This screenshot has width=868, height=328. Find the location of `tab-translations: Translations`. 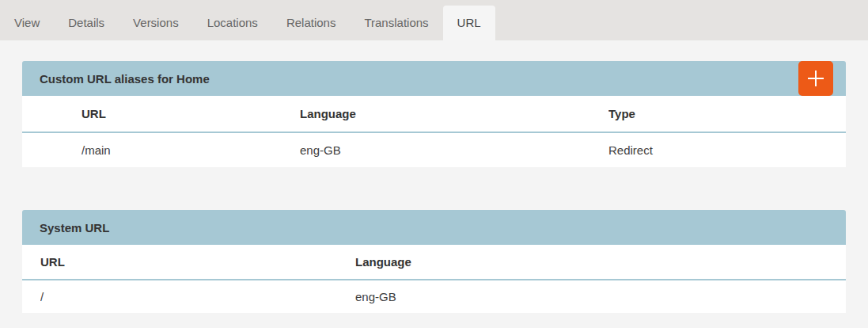

tab-translations: Translations is located at coordinates (396, 23).